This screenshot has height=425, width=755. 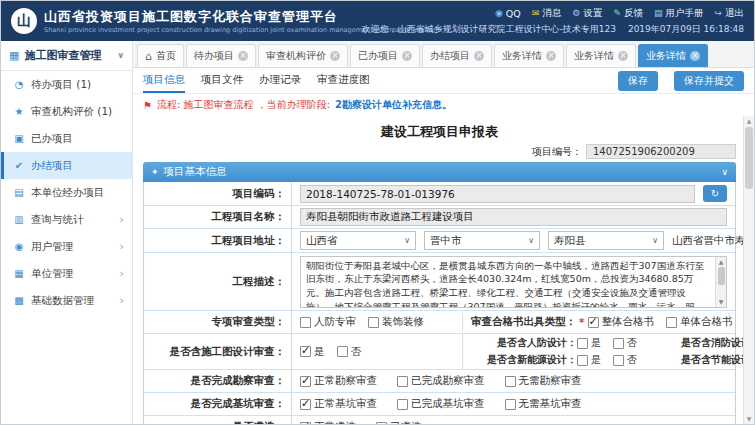 What do you see at coordinates (673, 56) in the screenshot?
I see `tab-business-detail-3: 业务详情 ×` at bounding box center [673, 56].